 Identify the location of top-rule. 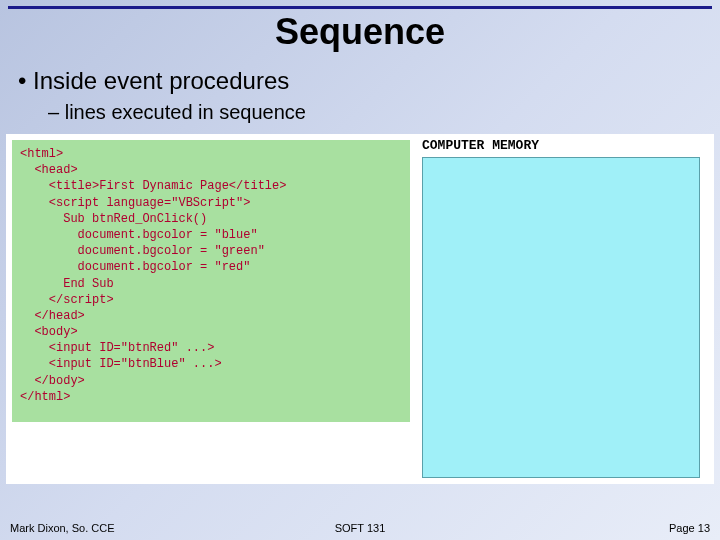
(360, 8).